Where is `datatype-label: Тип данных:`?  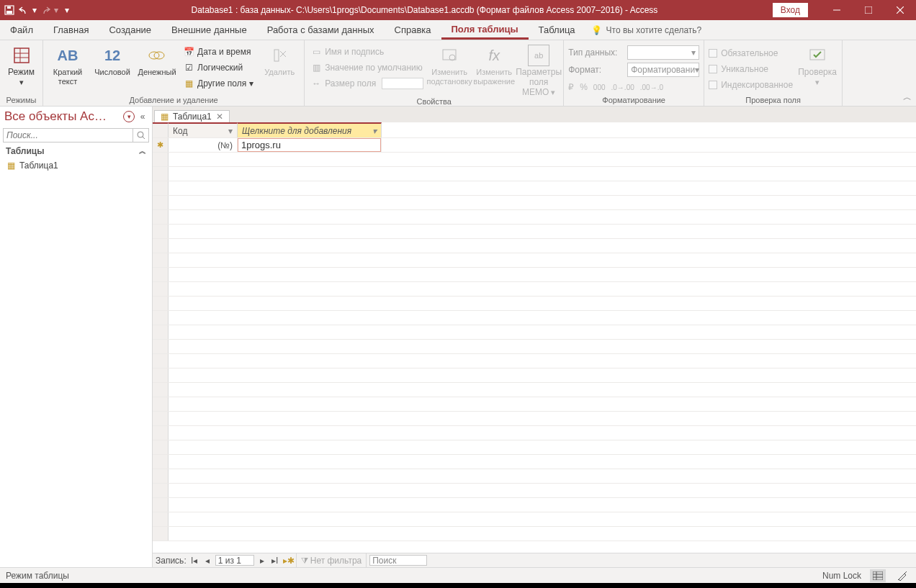
datatype-label: Тип данных: is located at coordinates (596, 53).